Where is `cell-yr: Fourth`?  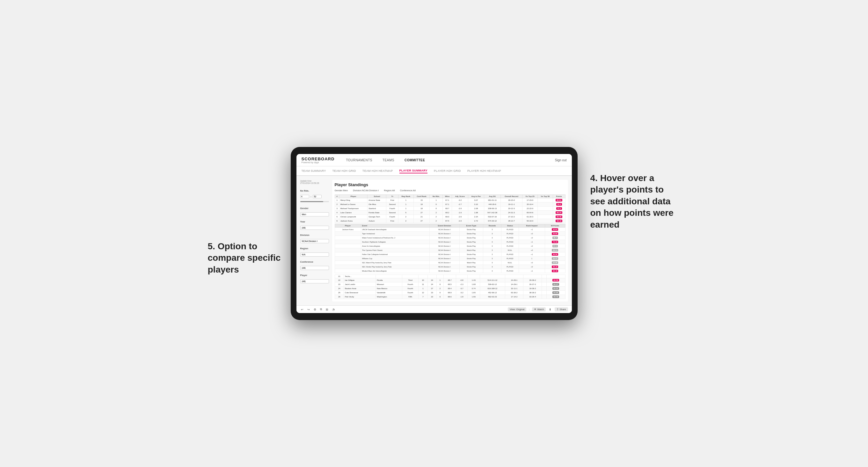 cell-yr: Fourth is located at coordinates (393, 209).